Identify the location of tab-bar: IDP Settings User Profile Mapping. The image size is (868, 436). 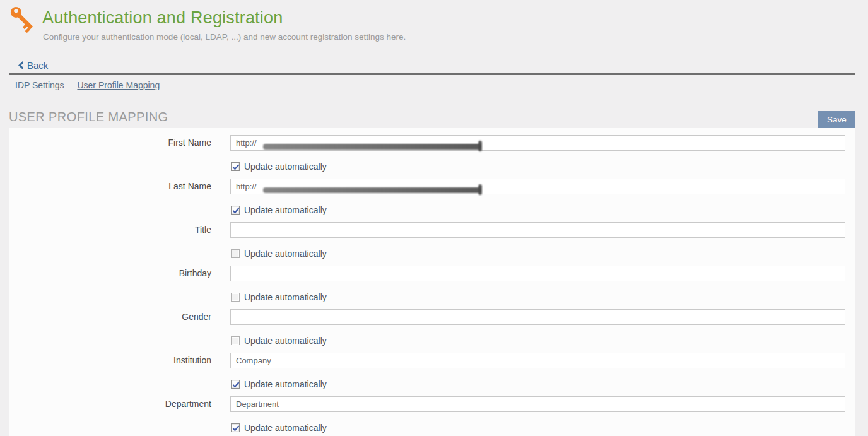
(87, 85).